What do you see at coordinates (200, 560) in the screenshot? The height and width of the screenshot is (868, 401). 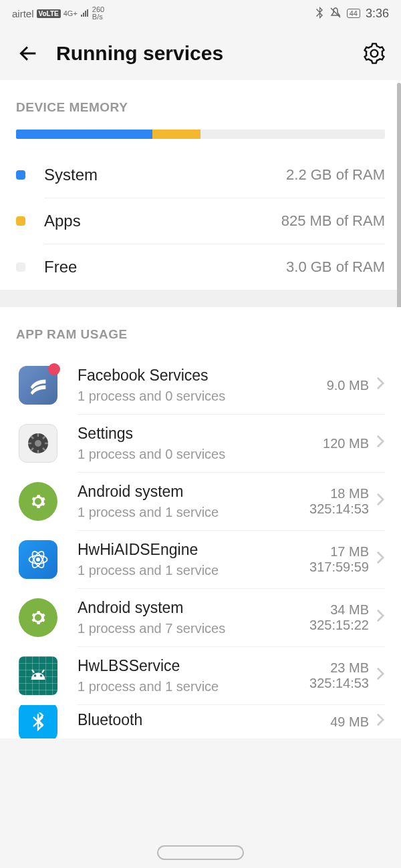 I see `app-row: HwHiAIDSEngine 1 process and 1 service 1…` at bounding box center [200, 560].